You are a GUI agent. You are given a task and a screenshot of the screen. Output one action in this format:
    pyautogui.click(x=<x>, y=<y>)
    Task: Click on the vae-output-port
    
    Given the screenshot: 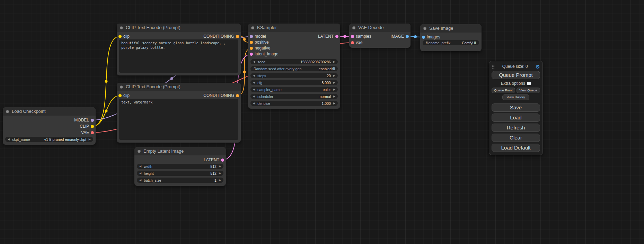 What is the action you would take?
    pyautogui.click(x=92, y=133)
    